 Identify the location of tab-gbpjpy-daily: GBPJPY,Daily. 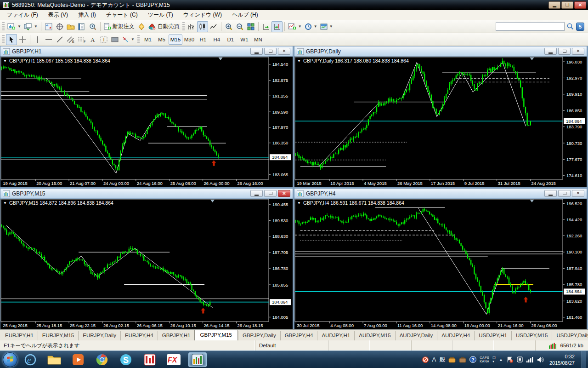
(259, 336).